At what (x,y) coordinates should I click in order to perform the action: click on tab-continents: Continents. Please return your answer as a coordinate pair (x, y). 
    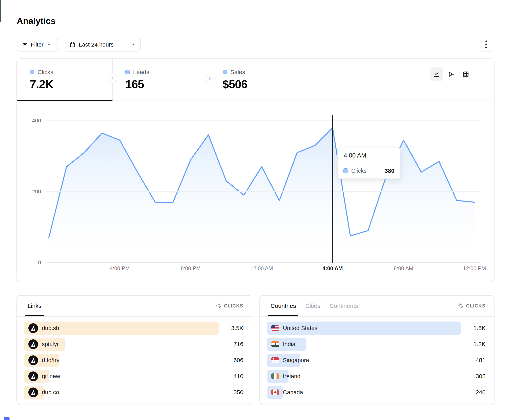
    Looking at the image, I should click on (344, 306).